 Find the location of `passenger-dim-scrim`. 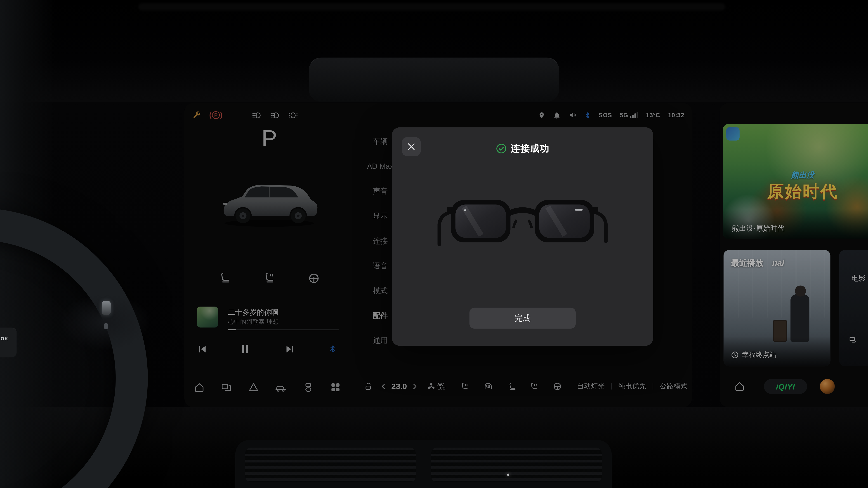

passenger-dim-scrim is located at coordinates (794, 255).